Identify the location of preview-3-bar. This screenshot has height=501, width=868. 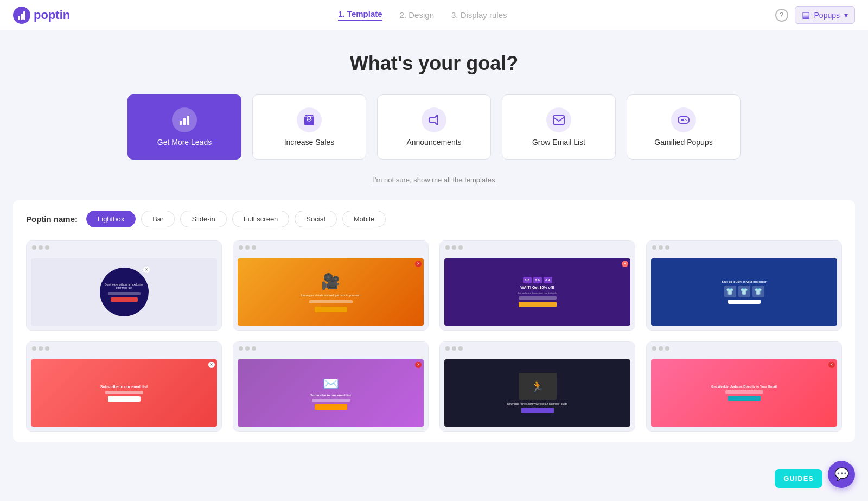
(538, 298).